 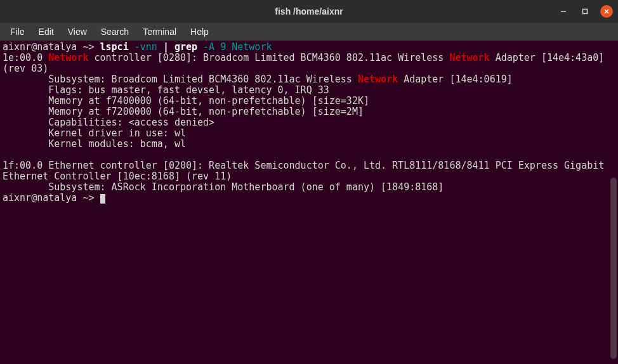 What do you see at coordinates (309, 11) in the screenshot?
I see `window-titlebar: fish /home/aixnr` at bounding box center [309, 11].